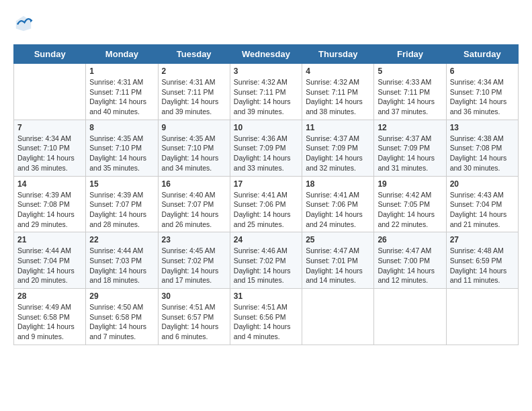 Image resolution: width=532 pixels, height=411 pixels. Describe the element at coordinates (410, 261) in the screenshot. I see `calendar-cell: 26 Sunrise: 4:47 AM Sunset: 7:00 PM Dayl…` at that location.